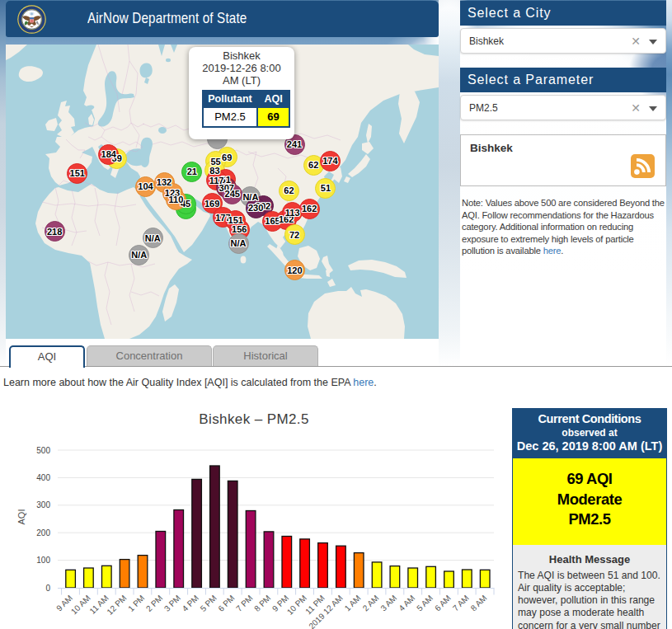 The image size is (672, 629). What do you see at coordinates (43, 478) in the screenshot?
I see `svg-text: 400` at bounding box center [43, 478].